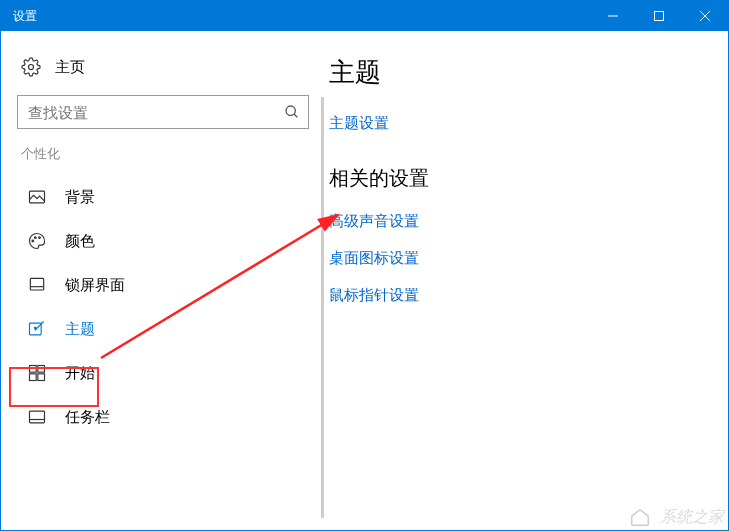 The height and width of the screenshot is (531, 729). I want to click on section-label: 个性化, so click(167, 157).